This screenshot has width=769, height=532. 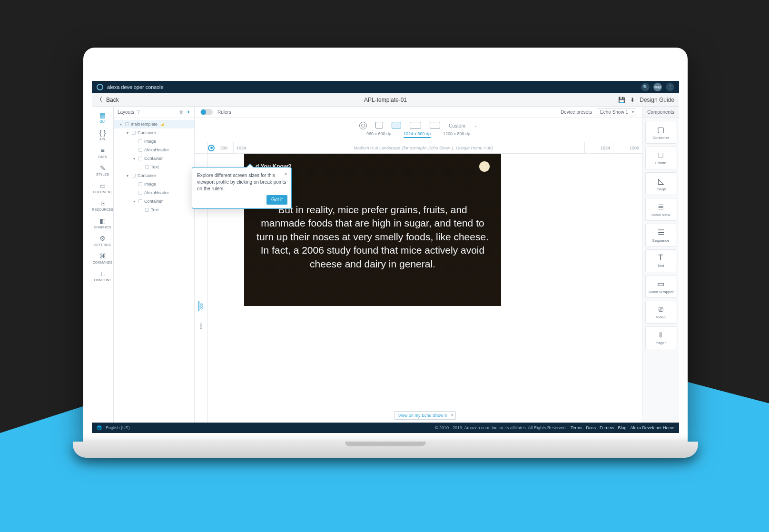 What do you see at coordinates (103, 274) in the screenshot?
I see `onmount-icon: ⎍` at bounding box center [103, 274].